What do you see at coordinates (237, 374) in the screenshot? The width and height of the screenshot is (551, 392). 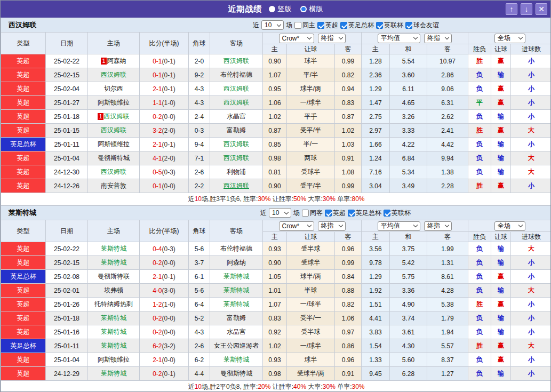 I see `away-team: 曼彻斯特城` at bounding box center [237, 374].